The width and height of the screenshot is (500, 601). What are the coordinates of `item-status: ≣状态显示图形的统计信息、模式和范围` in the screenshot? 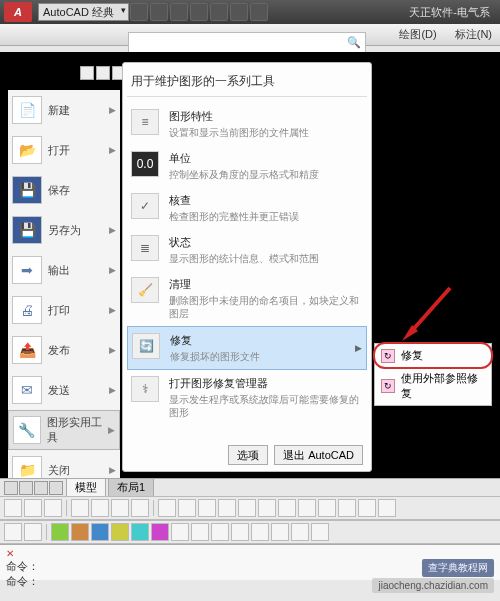 It's located at (247, 250).